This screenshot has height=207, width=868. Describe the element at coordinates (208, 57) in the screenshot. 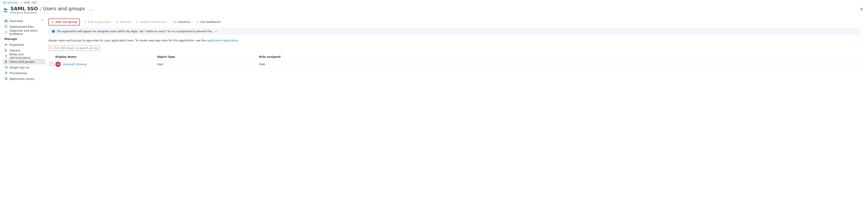

I see `header-object-type: Object Type` at that location.